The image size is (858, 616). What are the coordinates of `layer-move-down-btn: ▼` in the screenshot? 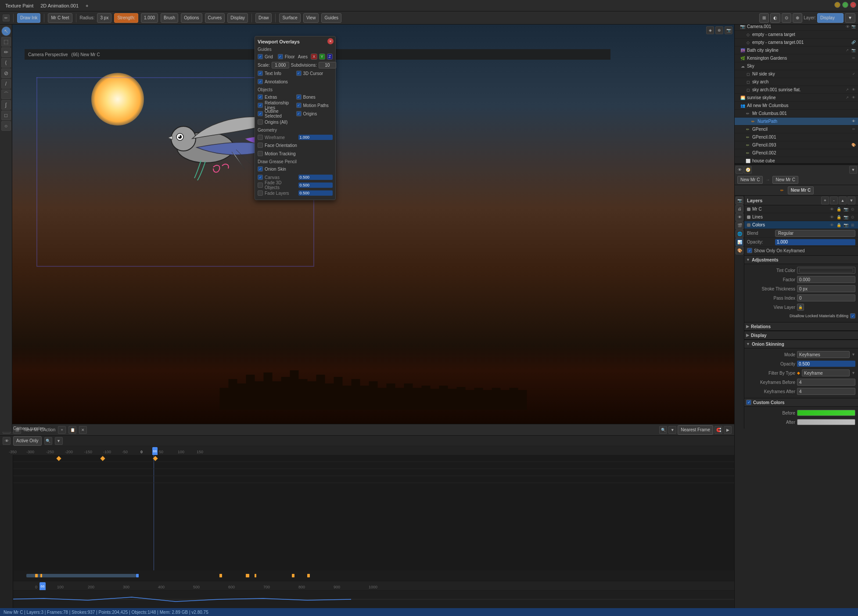 It's located at (851, 201).